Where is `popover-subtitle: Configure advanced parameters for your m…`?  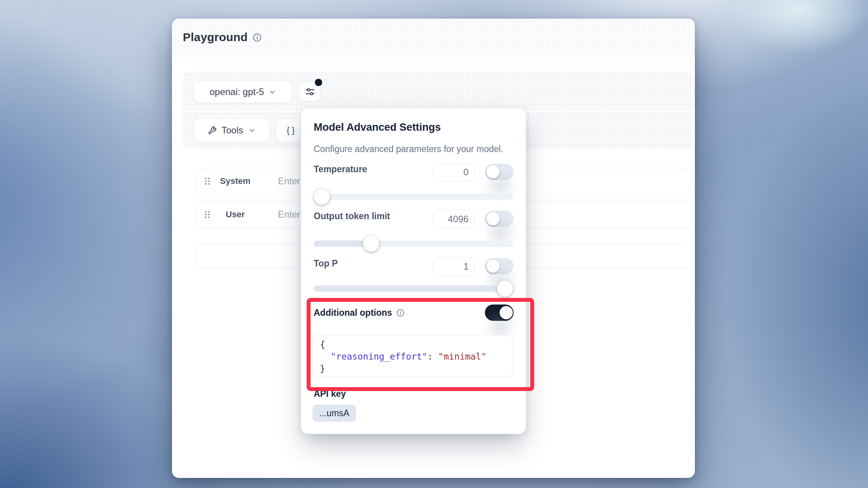
popover-subtitle: Configure advanced parameters for your m… is located at coordinates (408, 149).